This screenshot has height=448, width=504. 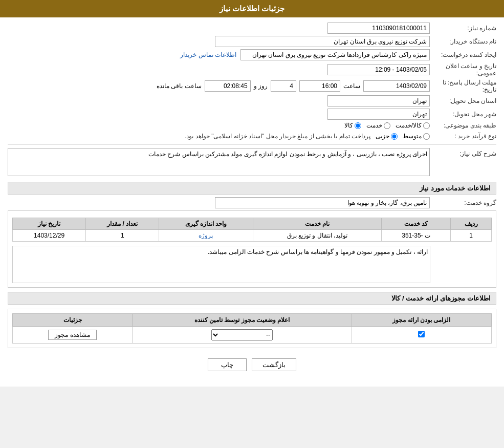 I want to click on radio-khedmat-label: خدمت, so click(x=375, y=125).